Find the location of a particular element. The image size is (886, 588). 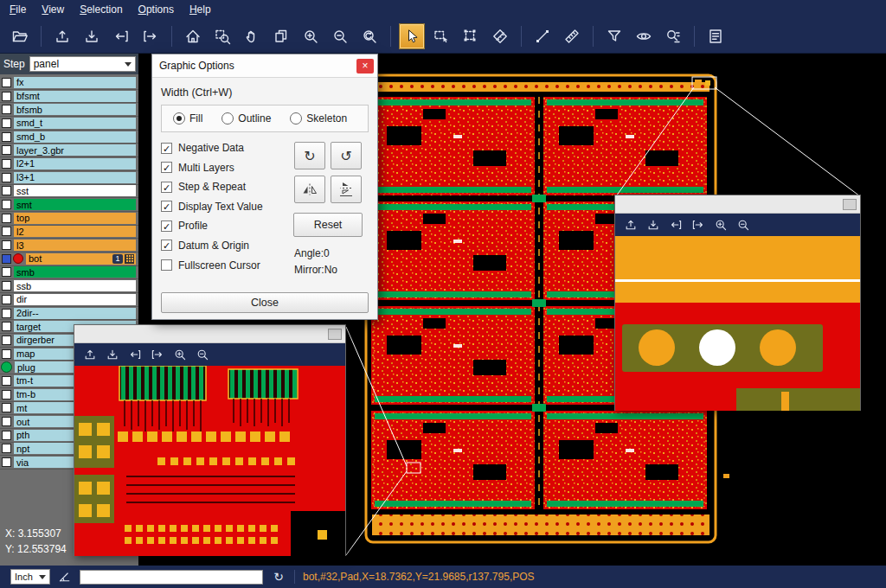

menu-item-view: View is located at coordinates (53, 10).